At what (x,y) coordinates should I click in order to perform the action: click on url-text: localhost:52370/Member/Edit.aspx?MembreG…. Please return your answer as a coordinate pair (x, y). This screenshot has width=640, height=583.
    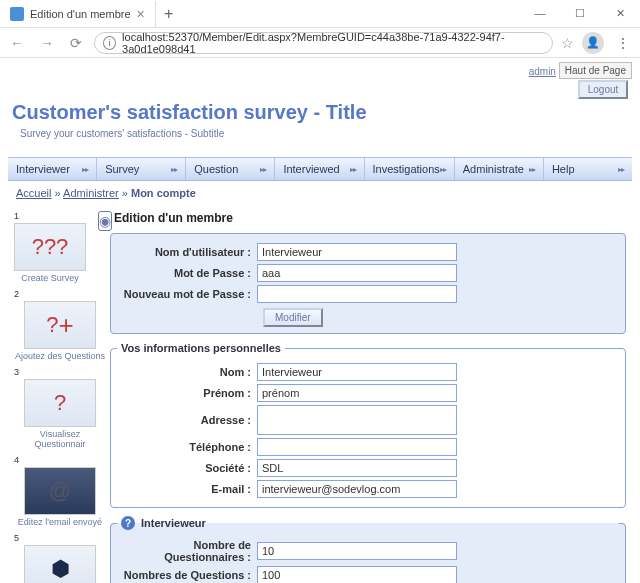
    Looking at the image, I should click on (333, 43).